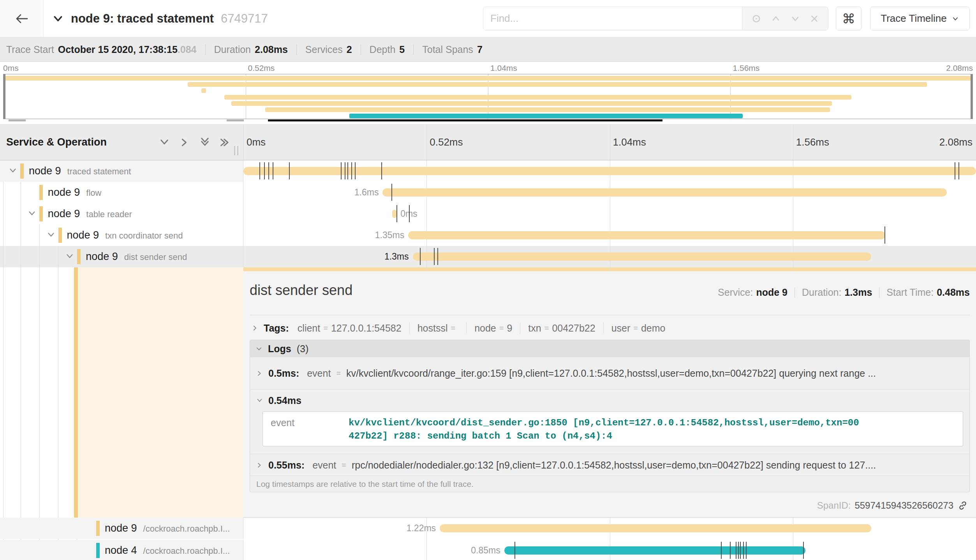 The image size is (976, 560). I want to click on clear-find-icon, so click(814, 19).